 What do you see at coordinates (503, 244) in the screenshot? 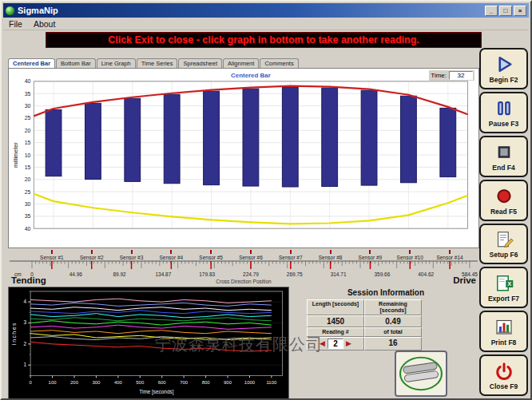
I see `setup-button: Setup F6` at bounding box center [503, 244].